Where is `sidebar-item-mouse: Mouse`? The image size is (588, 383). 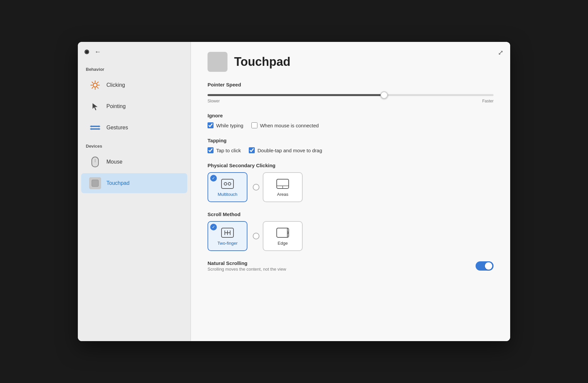
sidebar-item-mouse: Mouse is located at coordinates (134, 162).